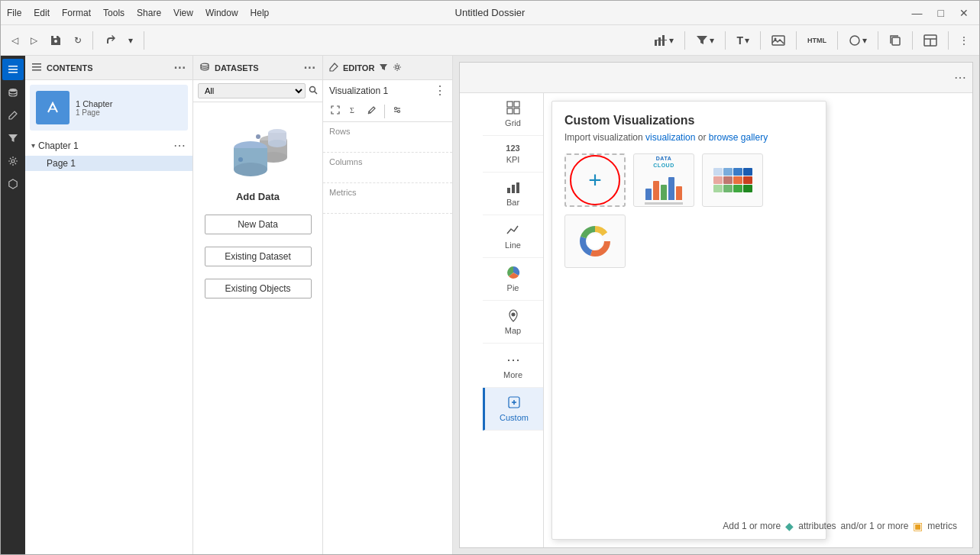 This screenshot has height=555, width=980. What do you see at coordinates (131, 40) in the screenshot?
I see `toolbar-more-button: ▾` at bounding box center [131, 40].